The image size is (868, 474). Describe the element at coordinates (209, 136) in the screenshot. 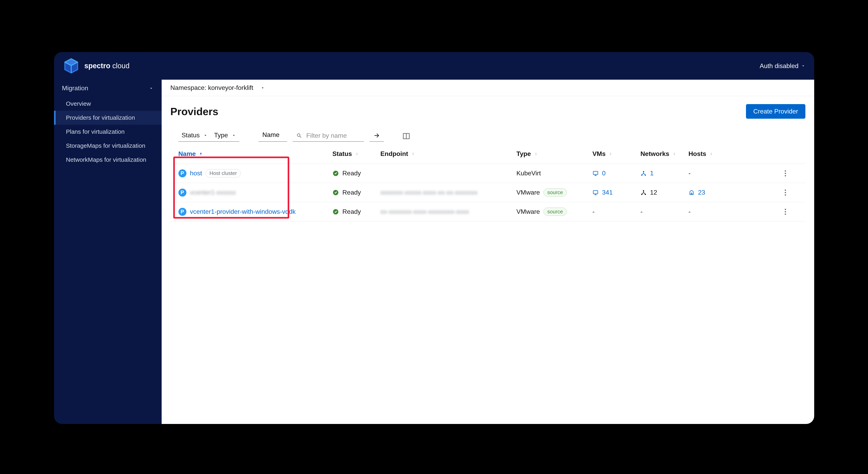

I see `filter-group-facets: Status Type` at that location.